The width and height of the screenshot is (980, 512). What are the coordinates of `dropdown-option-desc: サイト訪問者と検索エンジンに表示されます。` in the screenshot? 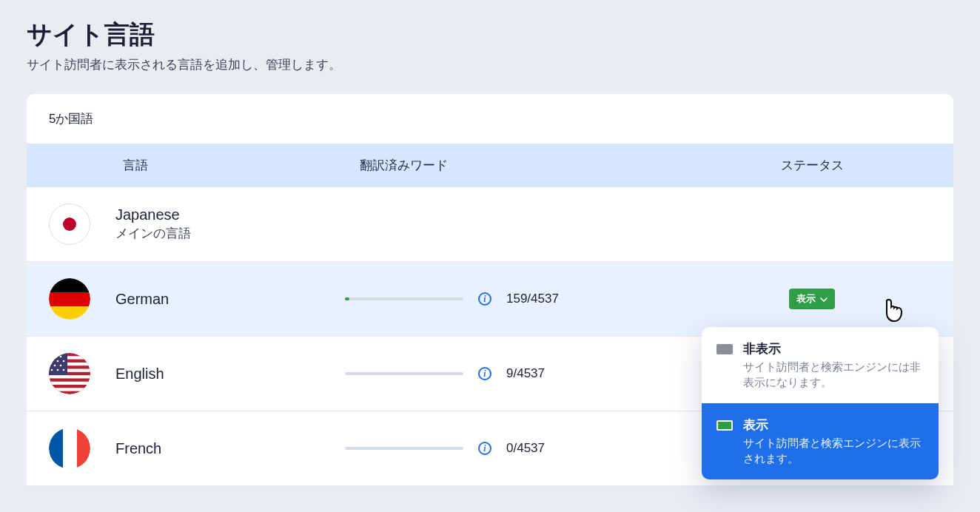 It's located at (833, 451).